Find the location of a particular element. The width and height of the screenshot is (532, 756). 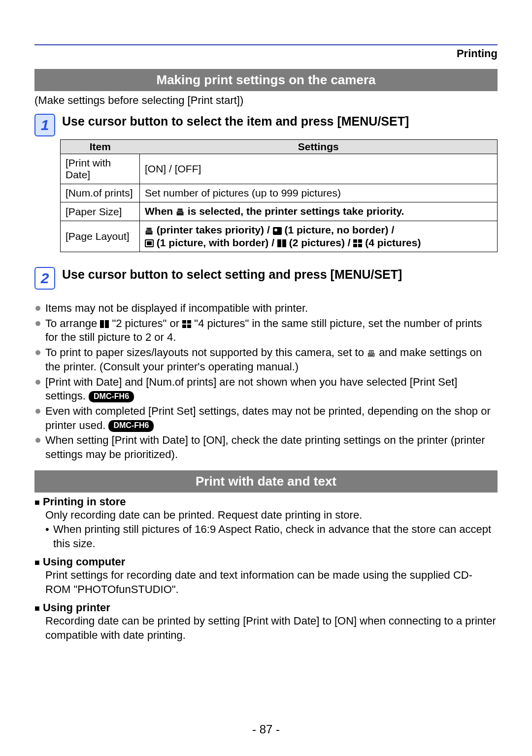

page-category: Printing is located at coordinates (266, 54).